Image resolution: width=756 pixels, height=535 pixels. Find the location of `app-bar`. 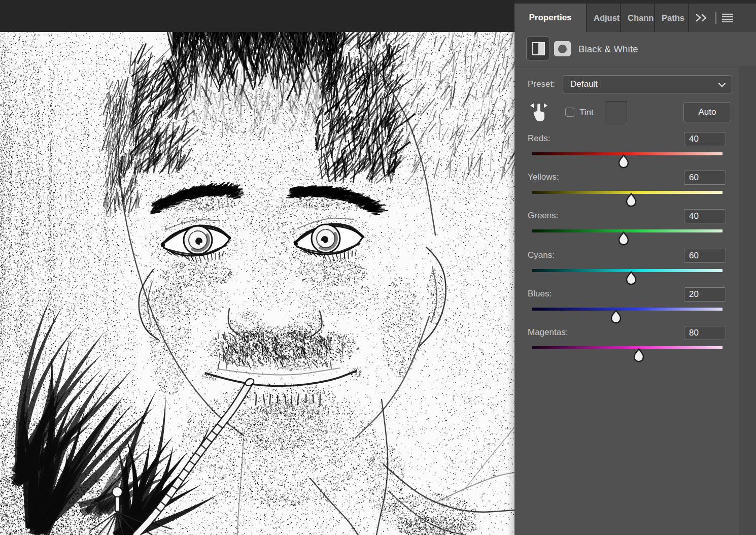

app-bar is located at coordinates (257, 16).